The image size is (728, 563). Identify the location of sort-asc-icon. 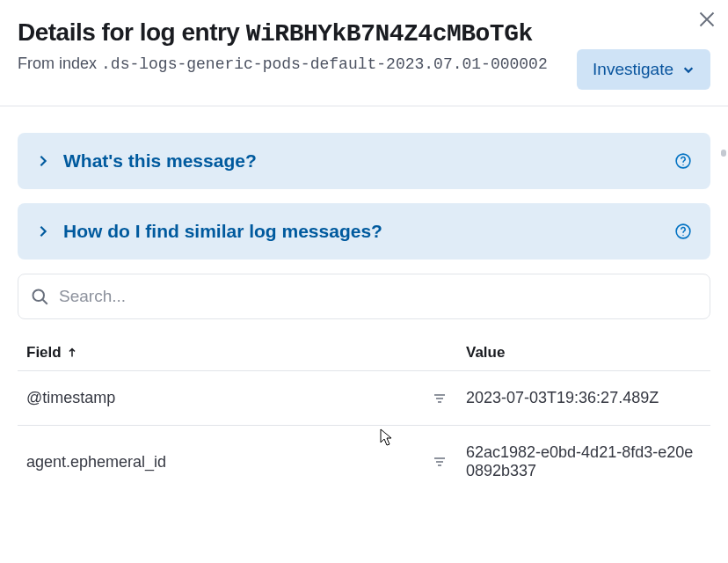
(72, 353).